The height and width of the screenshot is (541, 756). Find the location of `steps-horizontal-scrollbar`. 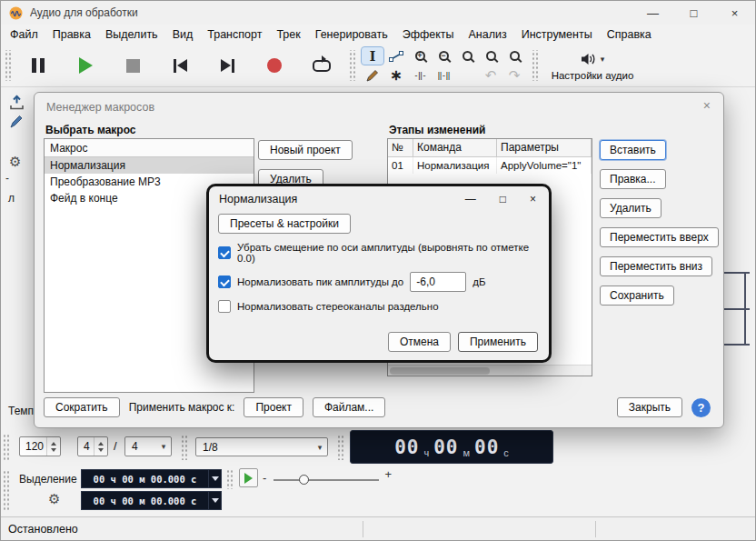

steps-horizontal-scrollbar is located at coordinates (490, 370).